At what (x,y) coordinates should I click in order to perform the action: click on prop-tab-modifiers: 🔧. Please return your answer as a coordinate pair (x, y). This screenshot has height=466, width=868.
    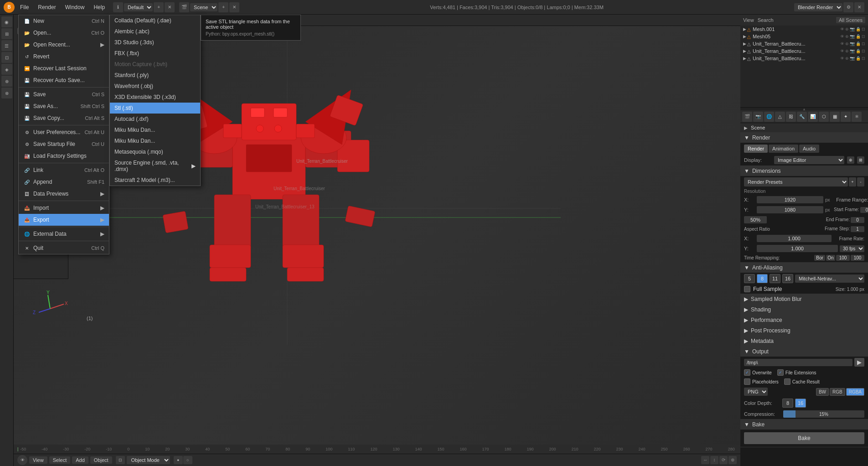
    Looking at the image, I should click on (802, 117).